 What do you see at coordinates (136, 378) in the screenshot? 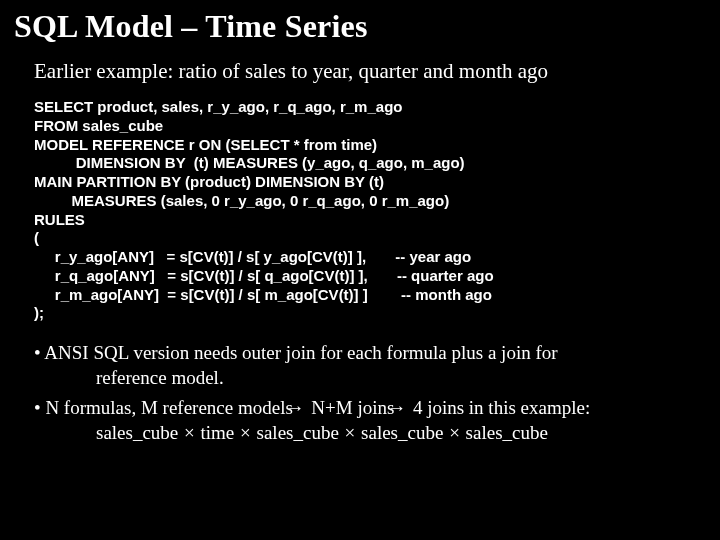
I see `bullet-1-line2: reference model.` at bounding box center [136, 378].